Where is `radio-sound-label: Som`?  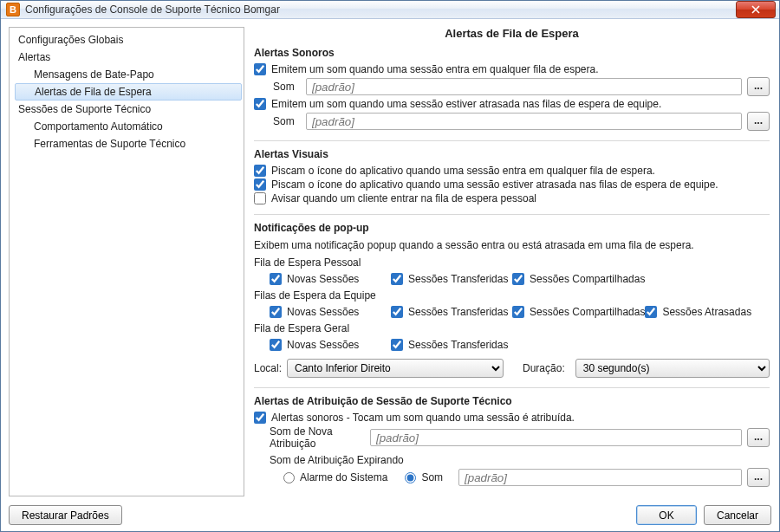 radio-sound-label: Som is located at coordinates (432, 477).